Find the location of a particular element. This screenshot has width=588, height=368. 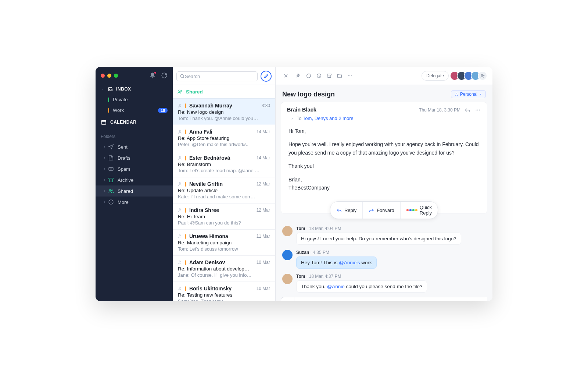

sidebar-item-more: More is located at coordinates (134, 202).